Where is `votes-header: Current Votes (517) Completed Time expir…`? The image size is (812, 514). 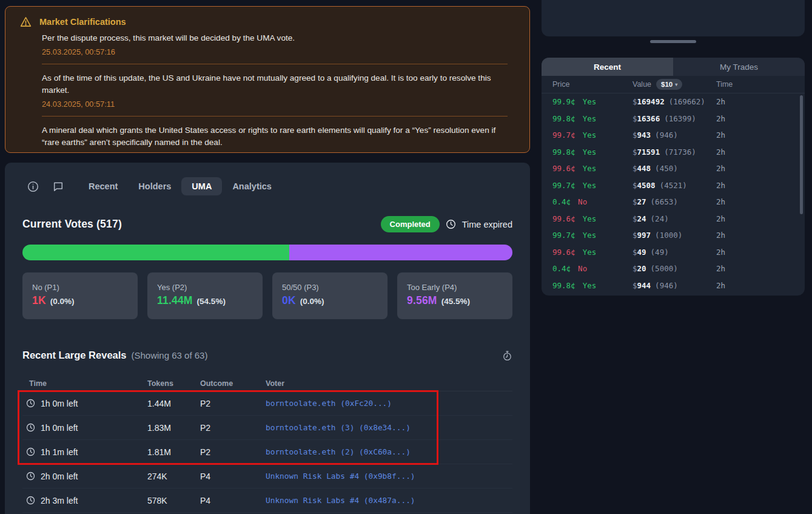 votes-header: Current Votes (517) Completed Time expir… is located at coordinates (267, 225).